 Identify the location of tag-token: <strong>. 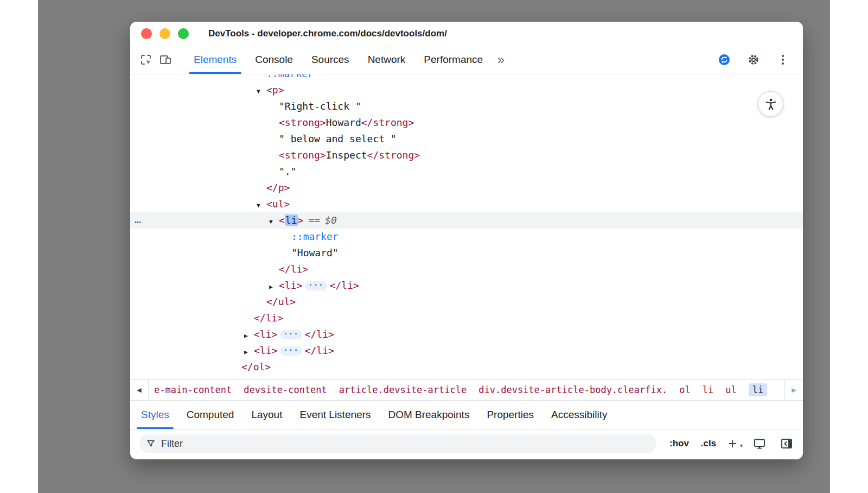
(303, 123).